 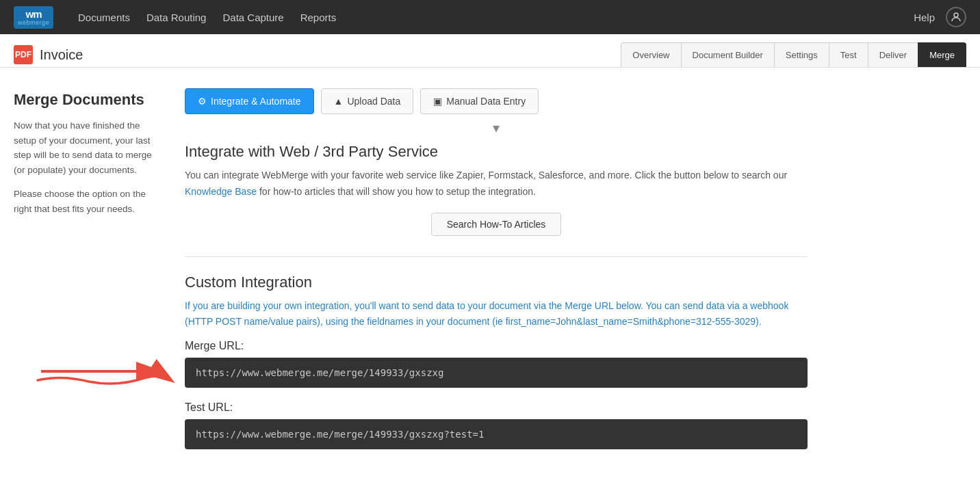 I want to click on logo-box: wm webmerge, so click(x=34, y=18).